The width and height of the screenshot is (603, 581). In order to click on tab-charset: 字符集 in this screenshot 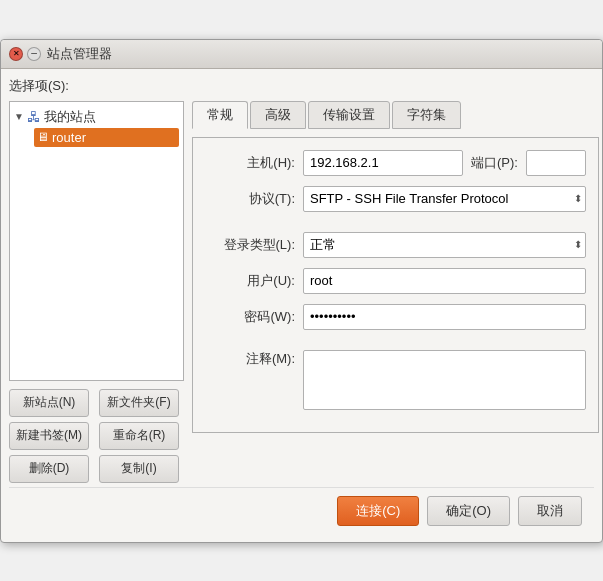, I will do `click(426, 115)`.